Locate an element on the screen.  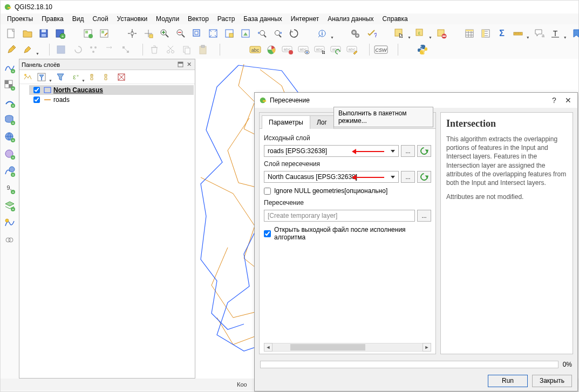
menu-vector: Вектор is located at coordinates (199, 19).